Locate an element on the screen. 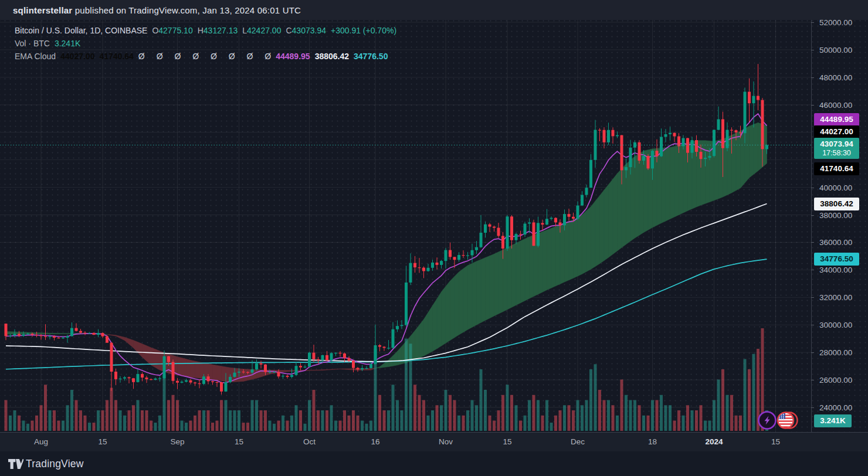  time-axis-label-18: 18 is located at coordinates (652, 442).